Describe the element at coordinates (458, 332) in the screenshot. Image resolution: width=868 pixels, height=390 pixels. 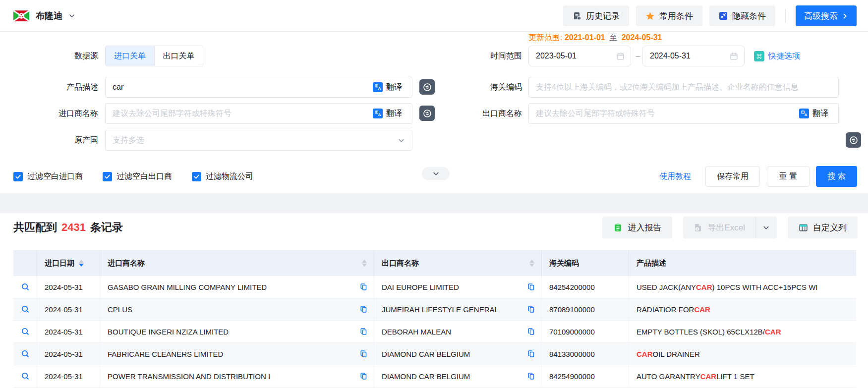
I see `cell-exporter-name: DEBORAH MALEAN` at that location.